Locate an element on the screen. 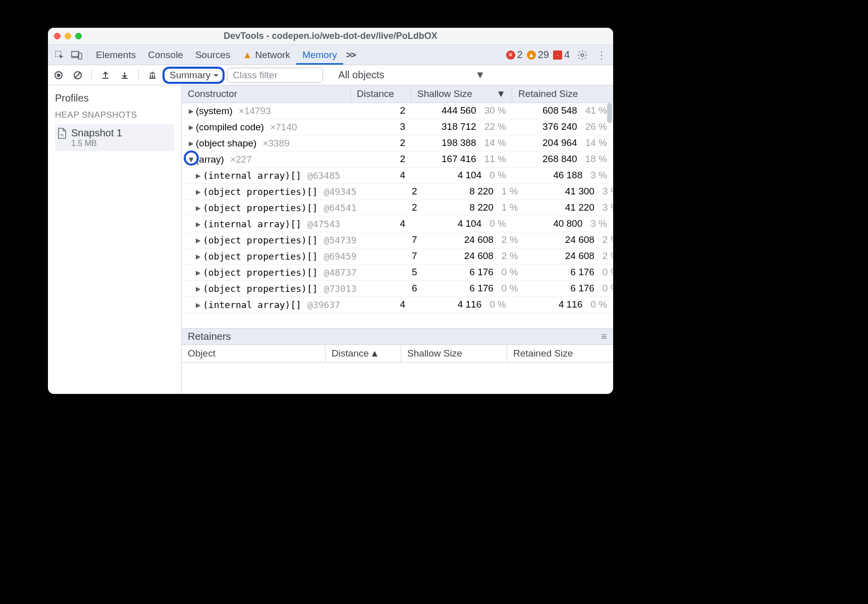  issues-count: · 4 is located at coordinates (561, 55).